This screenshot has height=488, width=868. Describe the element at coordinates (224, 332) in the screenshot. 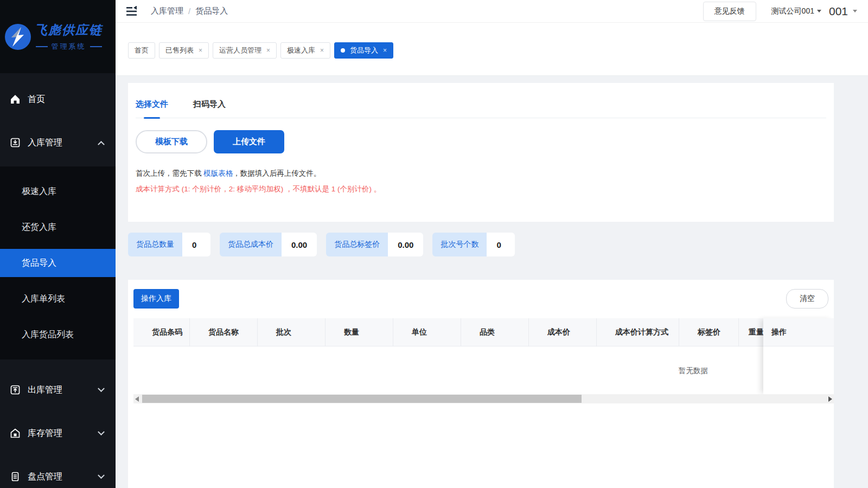

I see `col-name: 货品名称` at that location.